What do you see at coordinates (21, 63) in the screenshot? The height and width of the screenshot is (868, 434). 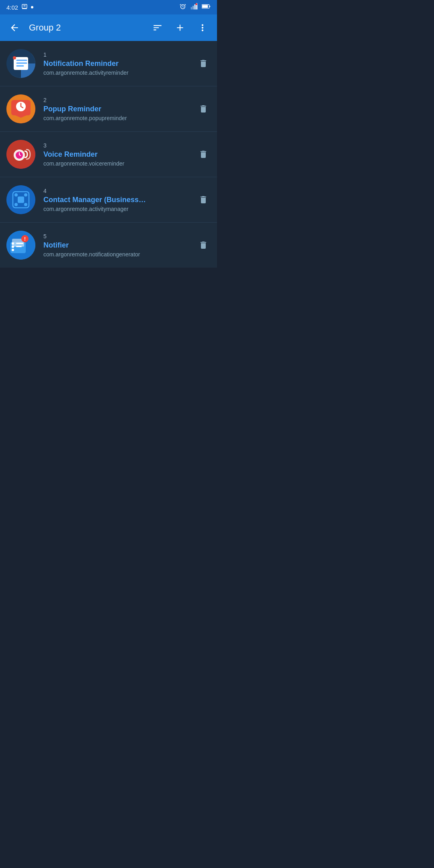 I see `app-icon-notification-reminder` at bounding box center [21, 63].